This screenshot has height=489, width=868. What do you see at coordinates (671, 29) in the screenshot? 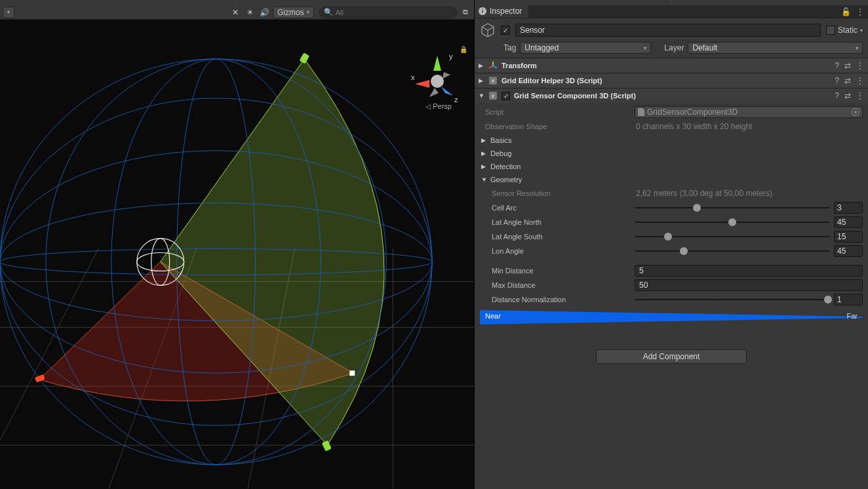
I see `gameobject-header: ✓ Static ▾` at bounding box center [671, 29].